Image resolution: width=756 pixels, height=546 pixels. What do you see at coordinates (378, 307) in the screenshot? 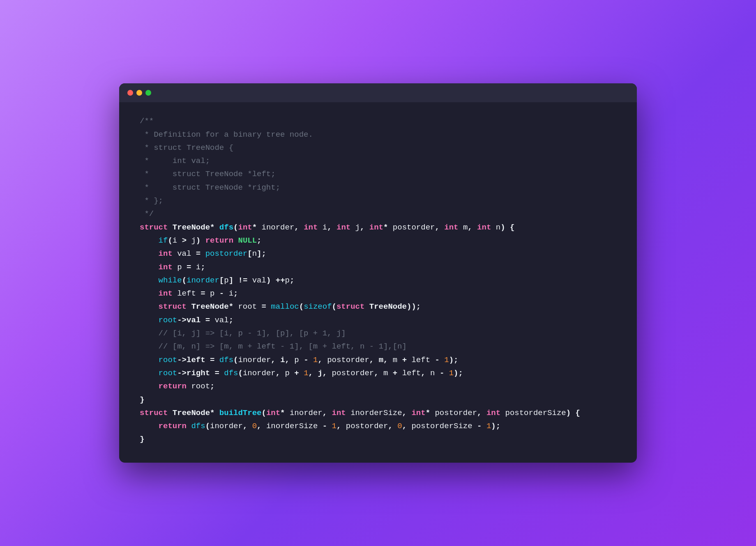
I see `code-line-15: struct TreeNode* root = malloc(sizeof(st…` at bounding box center [378, 307].